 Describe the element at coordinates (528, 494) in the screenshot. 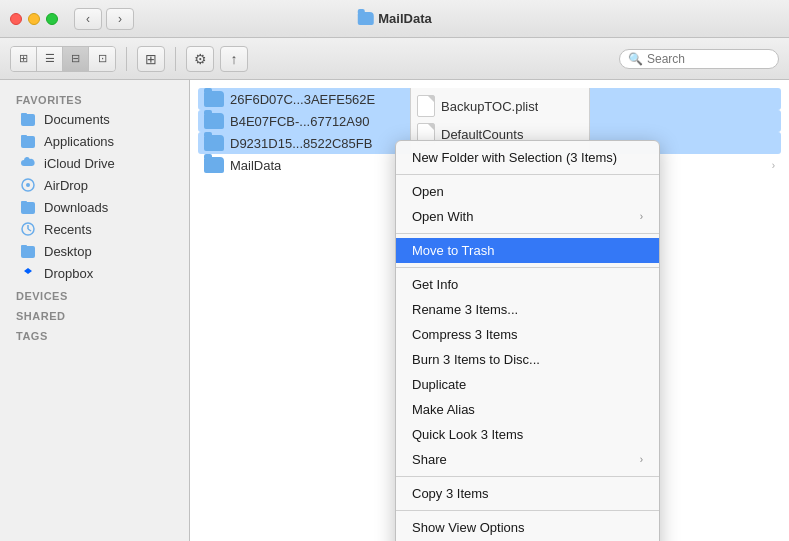

I see `ctx-item-copy: Copy 3 Items` at that location.